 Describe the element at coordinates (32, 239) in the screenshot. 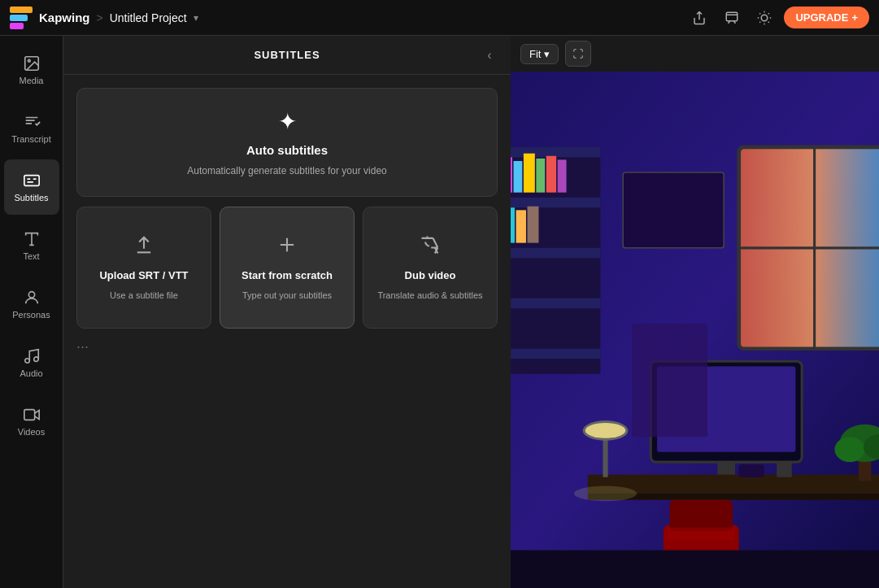

I see `text-icon` at that location.